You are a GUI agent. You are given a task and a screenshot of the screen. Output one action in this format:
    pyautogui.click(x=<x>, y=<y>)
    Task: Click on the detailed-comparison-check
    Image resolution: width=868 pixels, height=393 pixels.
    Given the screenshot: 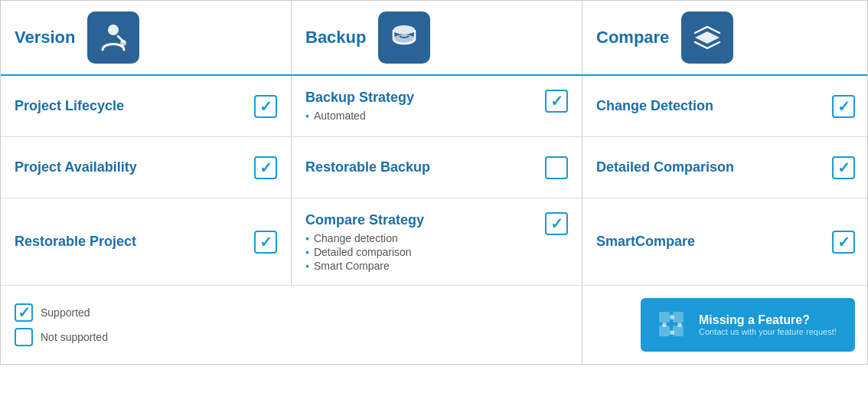 What is the action you would take?
    pyautogui.click(x=844, y=168)
    